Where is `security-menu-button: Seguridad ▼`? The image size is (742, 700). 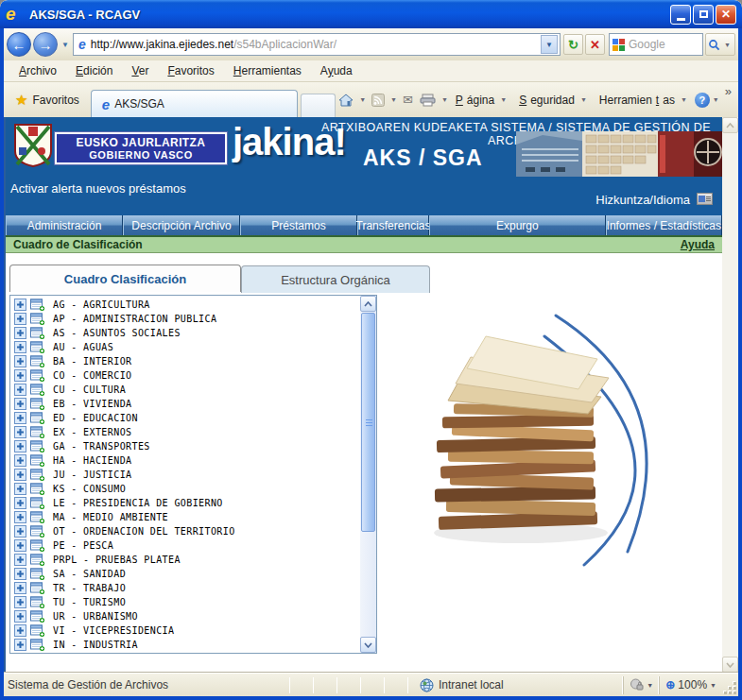
security-menu-button: Seguridad ▼ is located at coordinates (554, 100).